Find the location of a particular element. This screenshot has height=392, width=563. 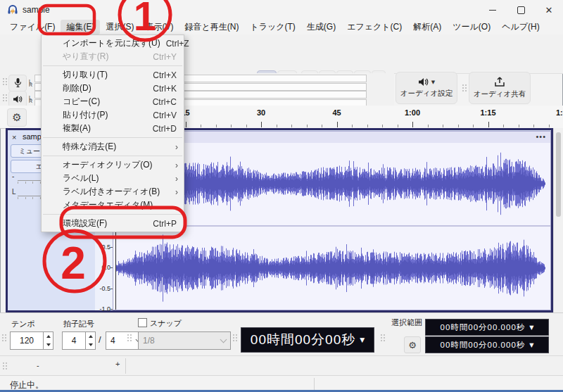

menu-item: インポートを元に戻す(U)Ctrl+Z is located at coordinates (113, 44).